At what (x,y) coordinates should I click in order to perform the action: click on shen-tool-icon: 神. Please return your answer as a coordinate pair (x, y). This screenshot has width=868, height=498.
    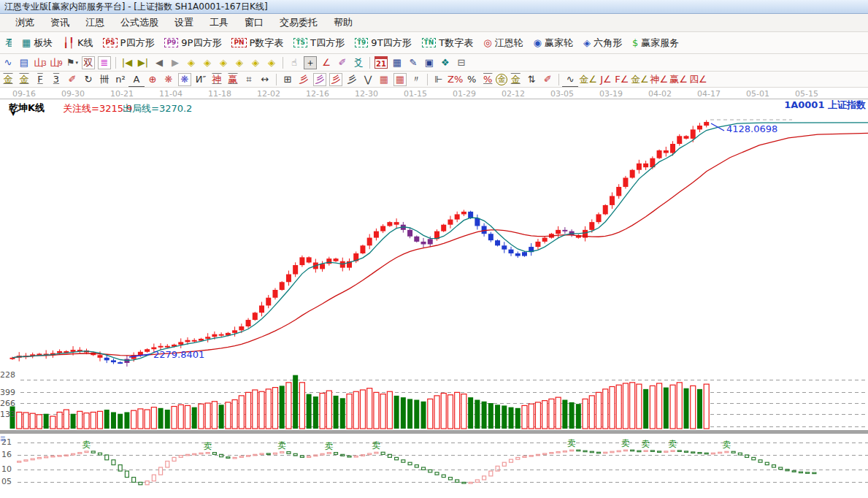
    Looking at the image, I should click on (217, 79).